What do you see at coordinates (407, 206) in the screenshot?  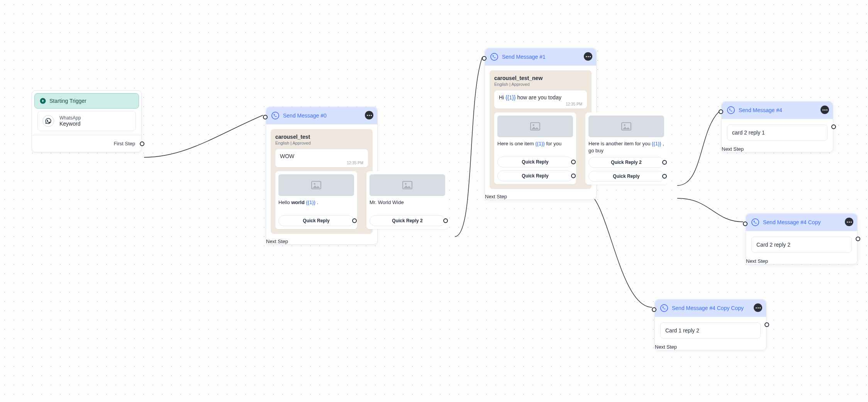 I see `card-caption: Mr. World Wide` at bounding box center [407, 206].